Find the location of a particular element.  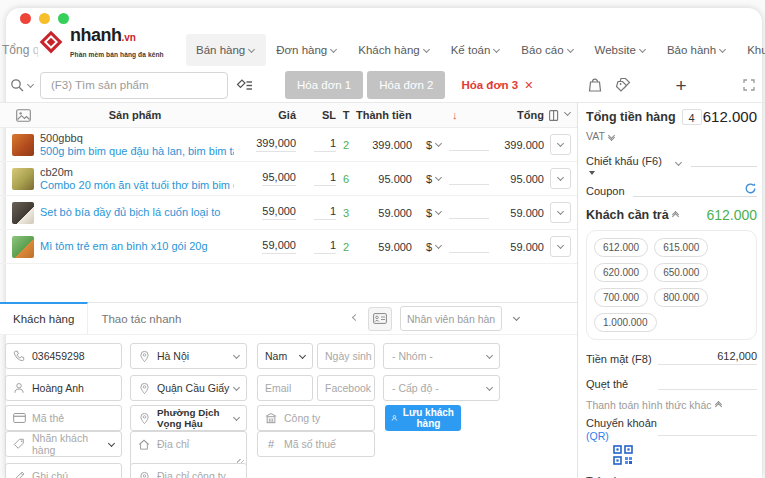

card-code-input is located at coordinates (76, 418).